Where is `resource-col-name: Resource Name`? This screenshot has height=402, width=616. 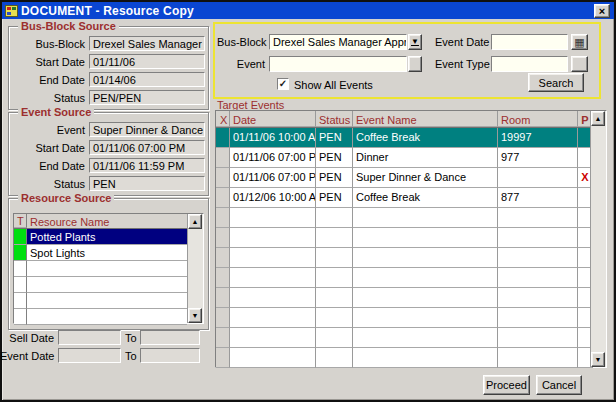 resource-col-name: Resource Name is located at coordinates (107, 221).